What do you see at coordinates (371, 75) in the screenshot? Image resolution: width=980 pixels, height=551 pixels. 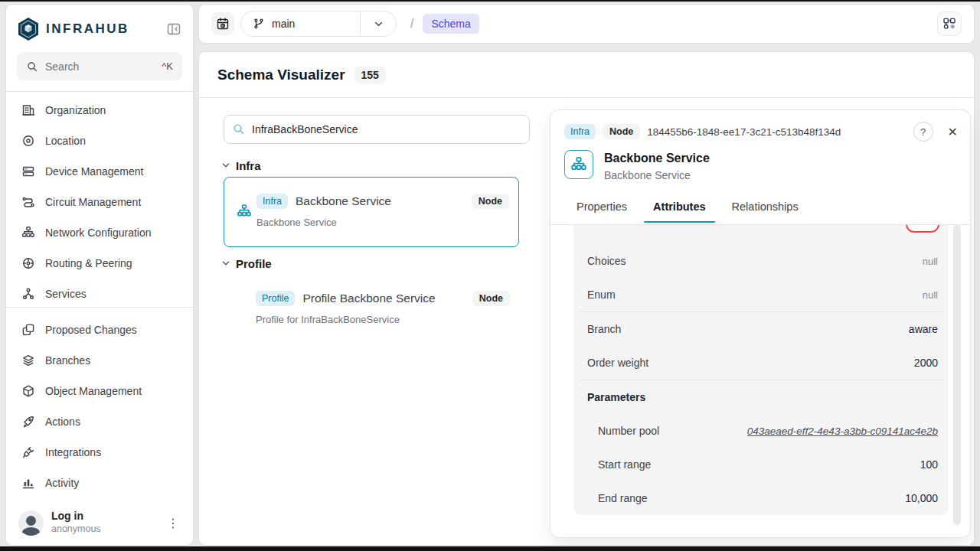 I see `schema-count-badge: 155` at bounding box center [371, 75].